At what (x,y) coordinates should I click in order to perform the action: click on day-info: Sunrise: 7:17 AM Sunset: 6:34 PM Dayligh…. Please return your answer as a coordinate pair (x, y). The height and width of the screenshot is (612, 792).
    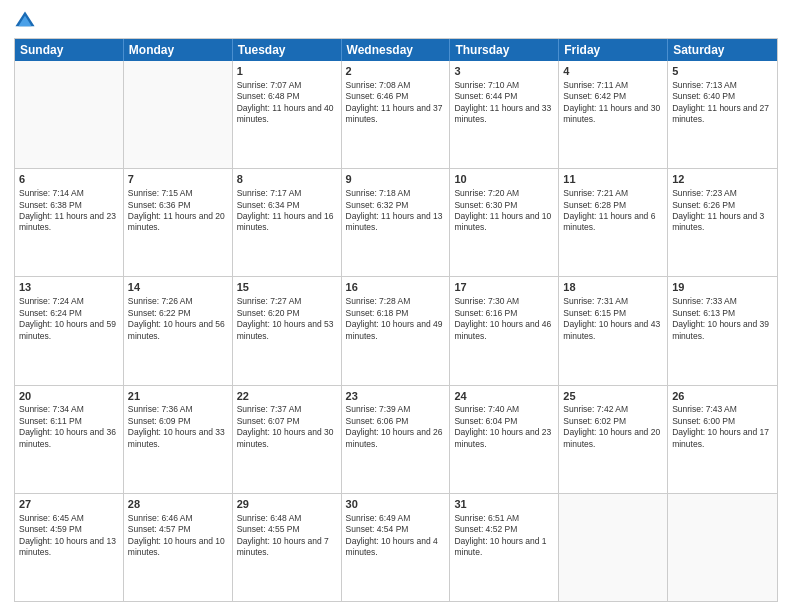
    Looking at the image, I should click on (287, 211).